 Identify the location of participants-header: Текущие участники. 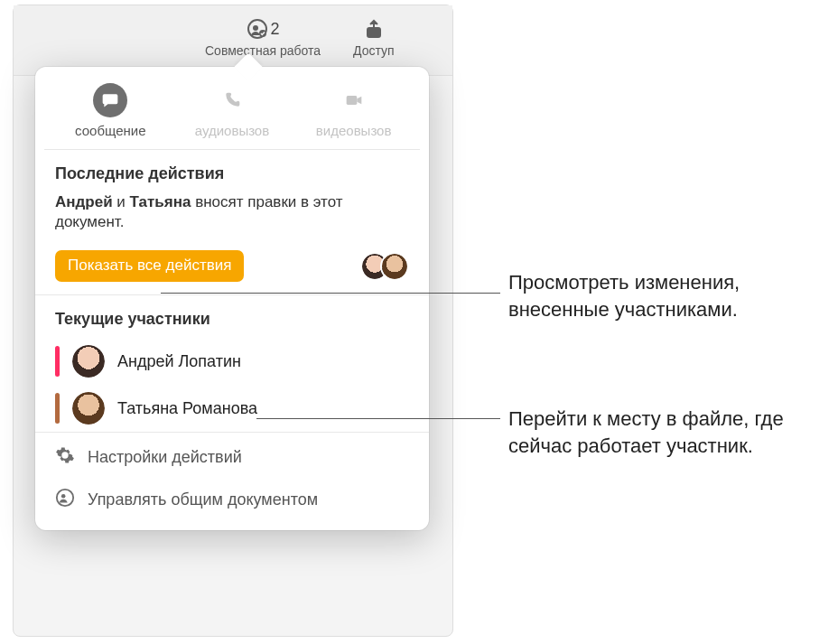
(232, 316).